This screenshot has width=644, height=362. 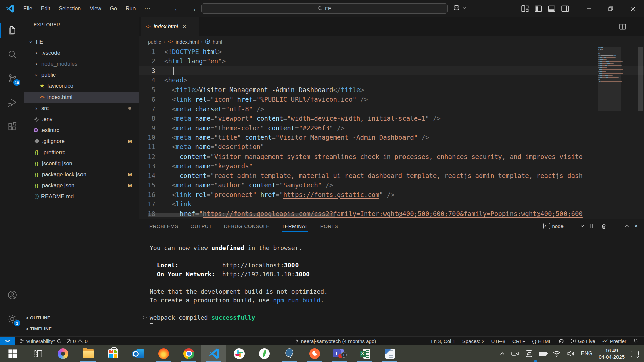 I want to click on tree-item-package-json: {}package.jsonM, so click(x=82, y=186).